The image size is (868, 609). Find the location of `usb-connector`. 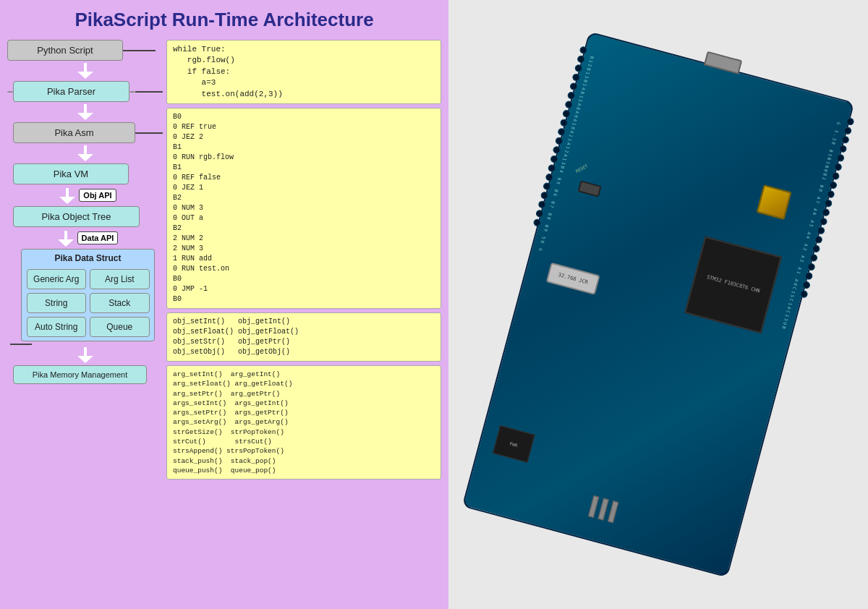

usb-connector is located at coordinates (723, 63).